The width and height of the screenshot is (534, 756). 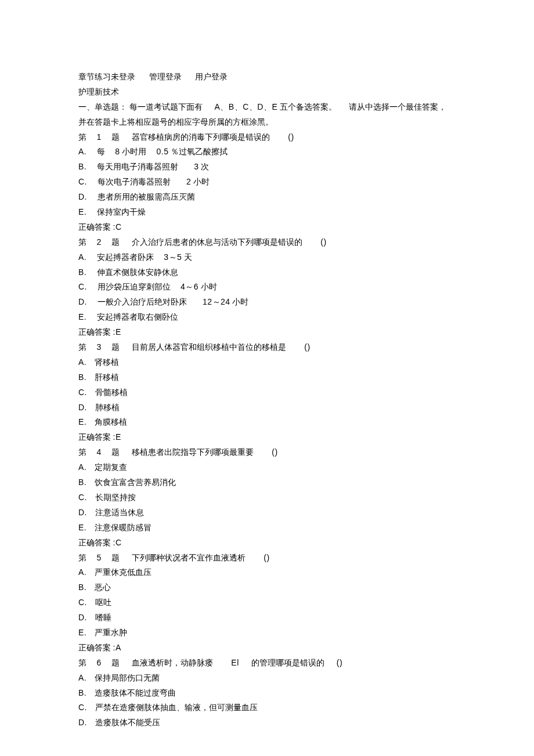 What do you see at coordinates (268, 122) in the screenshot?
I see `section-intro-line2: 并在答题卡上将相应题号的相应字母所属的方框涂黑。` at bounding box center [268, 122].